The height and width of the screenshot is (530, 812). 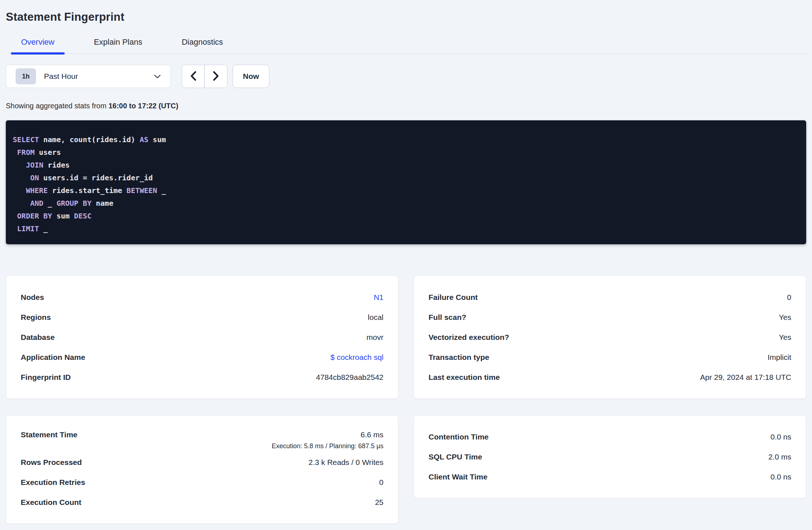 What do you see at coordinates (406, 204) in the screenshot?
I see `sql-line: AND _ GROUP BY name` at bounding box center [406, 204].